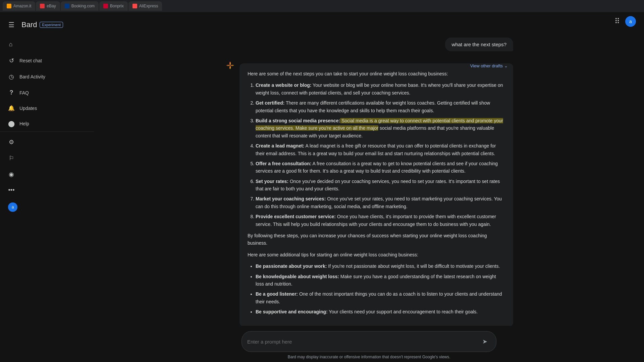 The height and width of the screenshot is (362, 644). Describe the element at coordinates (376, 289) in the screenshot. I see `bard-bullet-list: Be passionate about your work: If you're…` at that location.